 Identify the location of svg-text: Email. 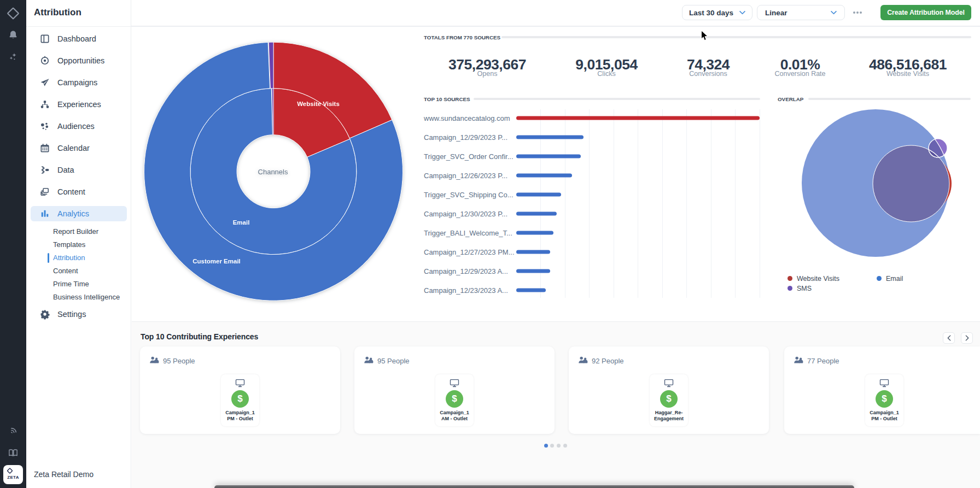
(242, 222).